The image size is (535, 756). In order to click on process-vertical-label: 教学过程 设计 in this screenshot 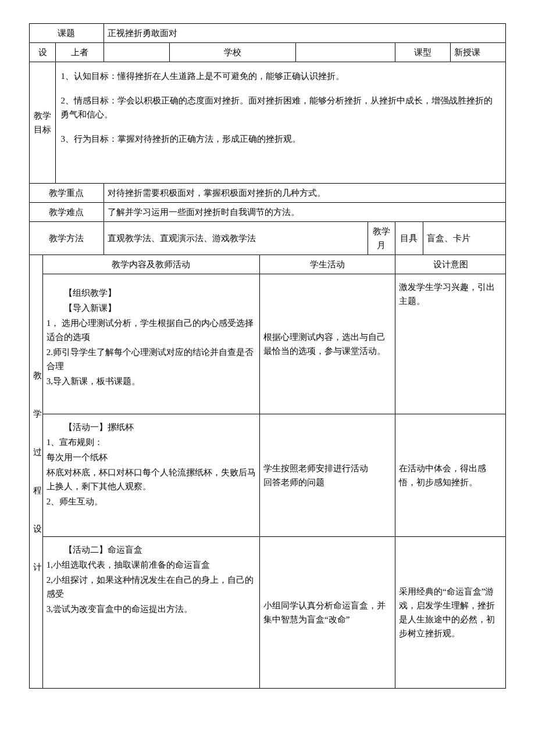, I will do `click(36, 472)`.